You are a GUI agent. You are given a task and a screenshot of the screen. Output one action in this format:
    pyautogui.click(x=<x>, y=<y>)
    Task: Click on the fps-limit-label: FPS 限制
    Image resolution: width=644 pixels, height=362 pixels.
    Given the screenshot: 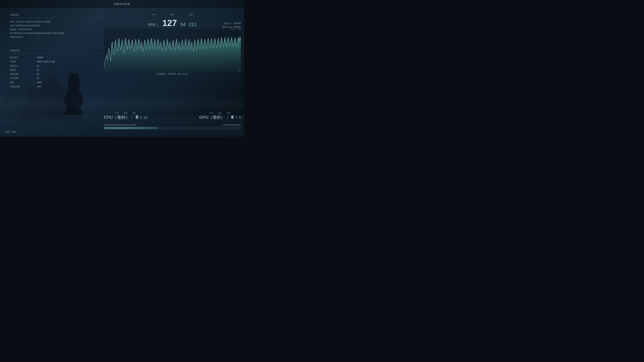 What is the action you would take?
    pyautogui.click(x=24, y=78)
    